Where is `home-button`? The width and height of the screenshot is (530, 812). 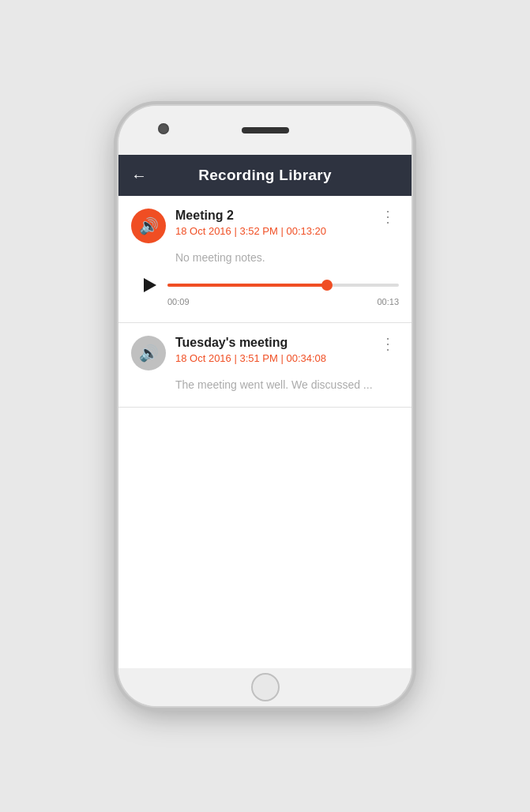 home-button is located at coordinates (265, 687).